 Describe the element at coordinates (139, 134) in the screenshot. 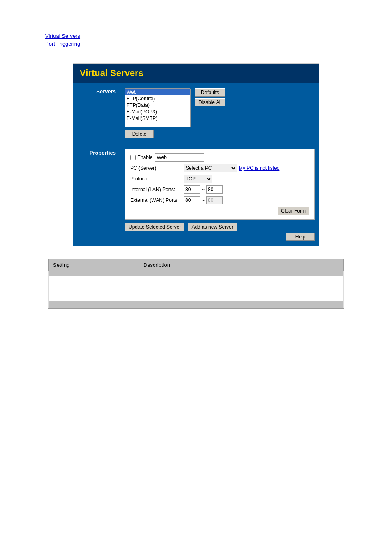

I see `delete-button: Delete` at that location.